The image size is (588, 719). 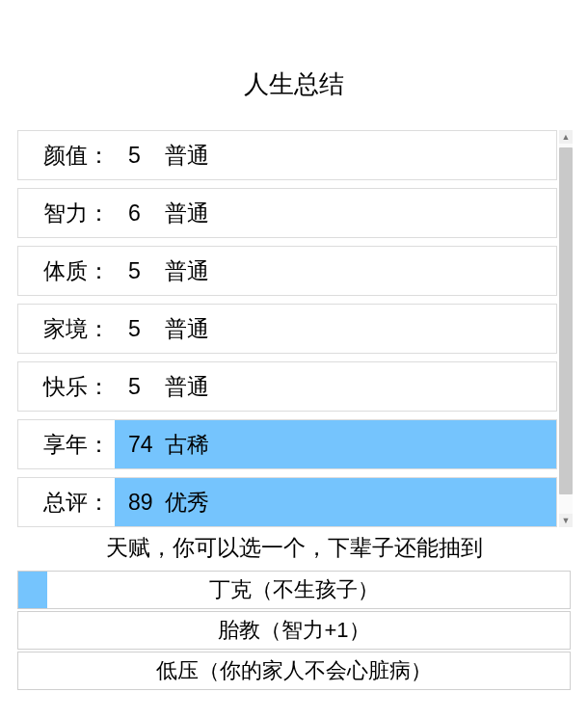 What do you see at coordinates (187, 503) in the screenshot?
I see `stat-grade: 优秀` at bounding box center [187, 503].